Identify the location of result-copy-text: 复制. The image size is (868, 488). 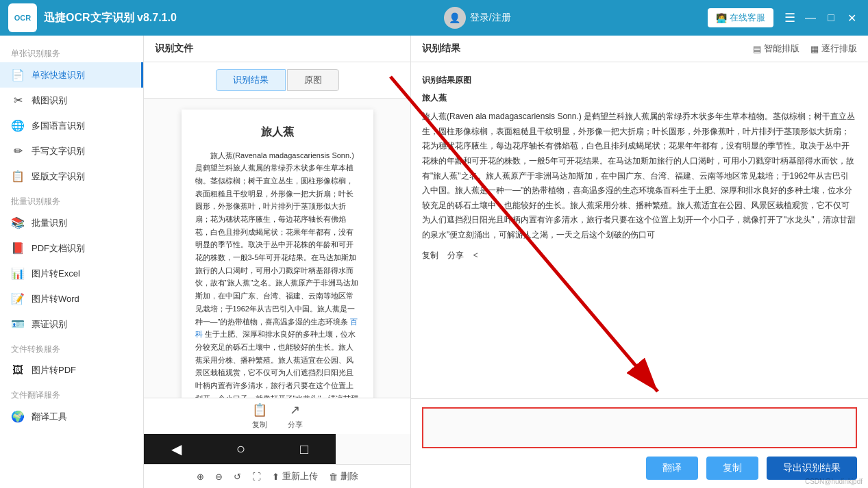
(430, 255).